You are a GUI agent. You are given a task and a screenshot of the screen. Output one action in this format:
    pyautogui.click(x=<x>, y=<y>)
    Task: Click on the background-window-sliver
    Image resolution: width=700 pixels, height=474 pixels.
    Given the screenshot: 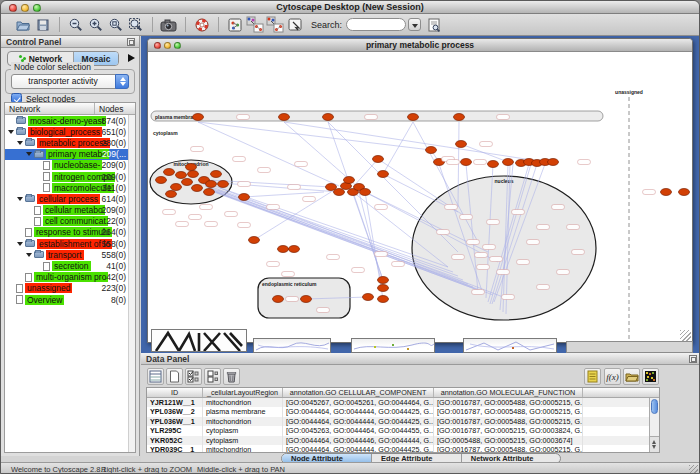 What is the action you would take?
    pyautogui.click(x=199, y=340)
    